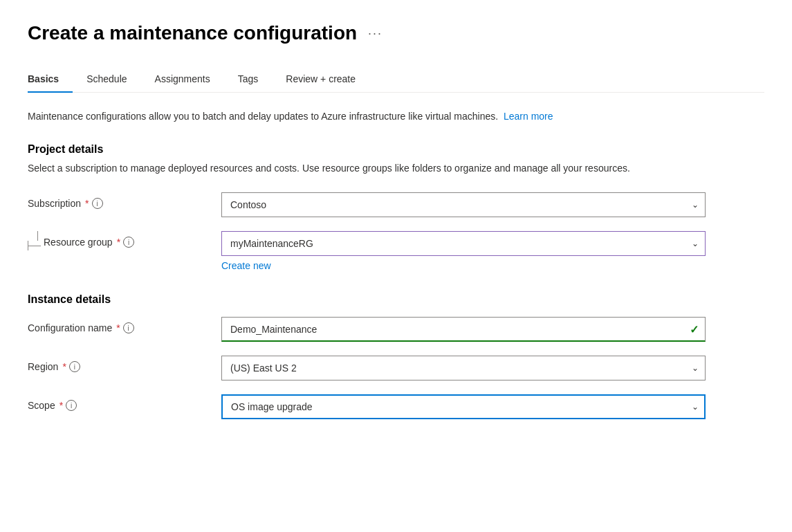 The height and width of the screenshot is (532, 792). What do you see at coordinates (248, 80) in the screenshot?
I see `tab-tags: Tags` at bounding box center [248, 80].